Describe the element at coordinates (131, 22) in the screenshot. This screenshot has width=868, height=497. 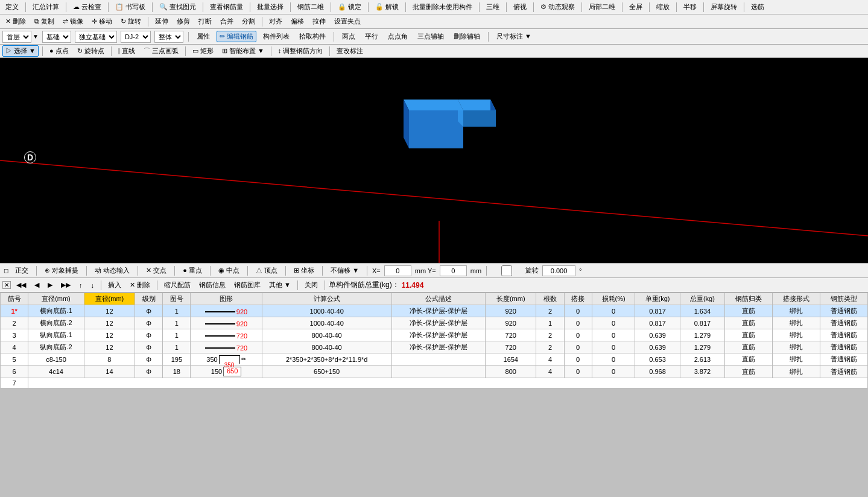
I see `btn-rotate: ↻ 旋转` at that location.